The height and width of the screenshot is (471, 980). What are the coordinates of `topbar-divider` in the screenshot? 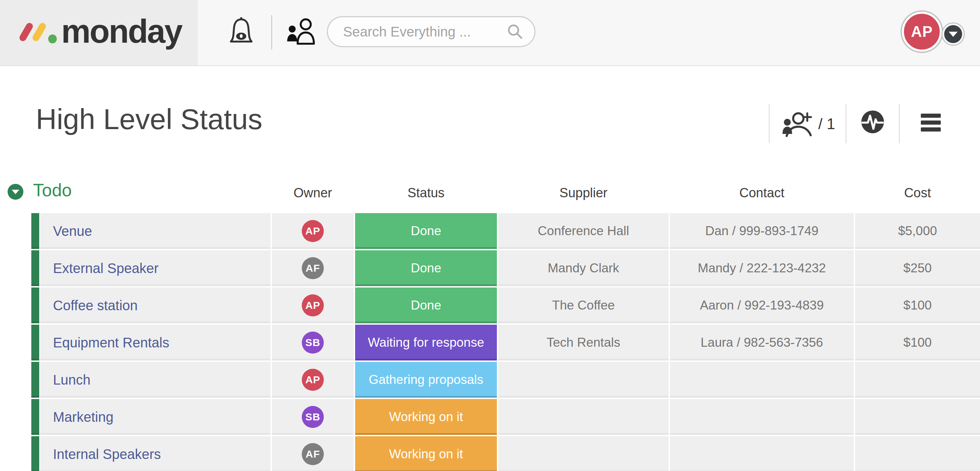 It's located at (272, 32).